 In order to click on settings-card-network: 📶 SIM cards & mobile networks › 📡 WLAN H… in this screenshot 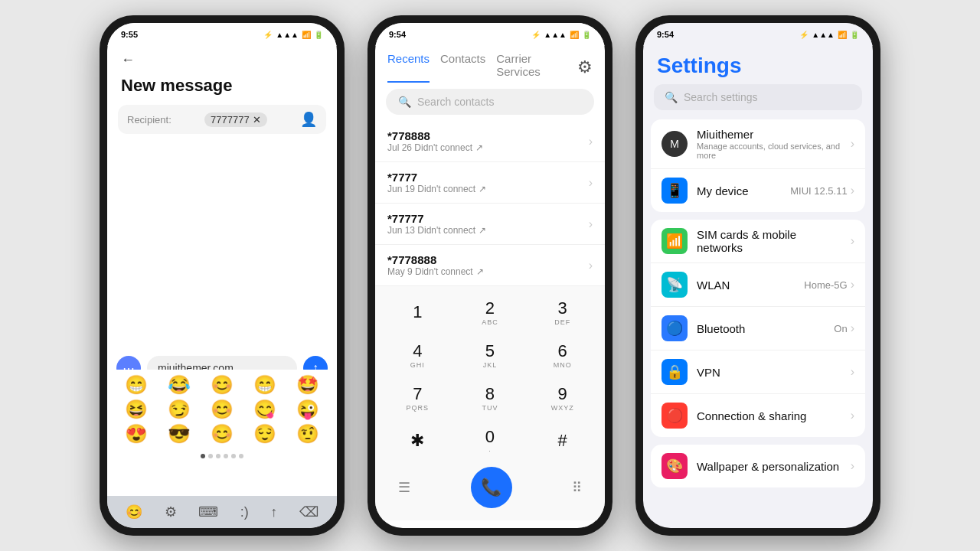, I will do `click(758, 328)`.